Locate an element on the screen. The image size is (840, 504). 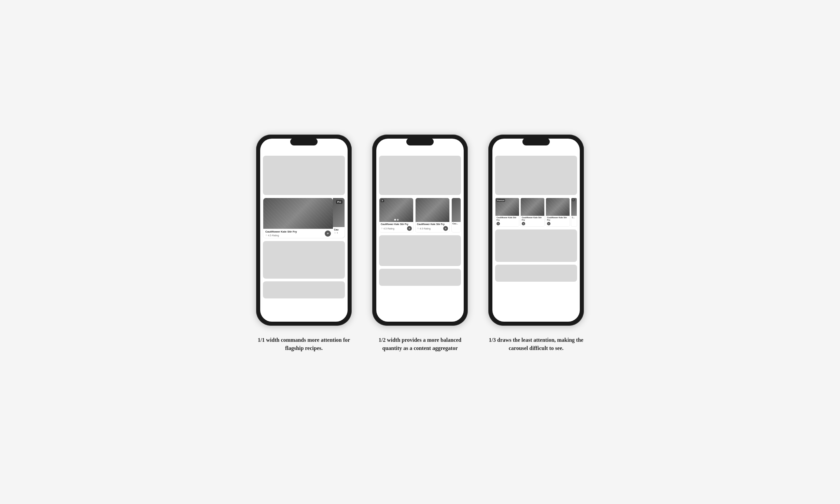
recipe-img-placeholder is located at coordinates (298, 213).